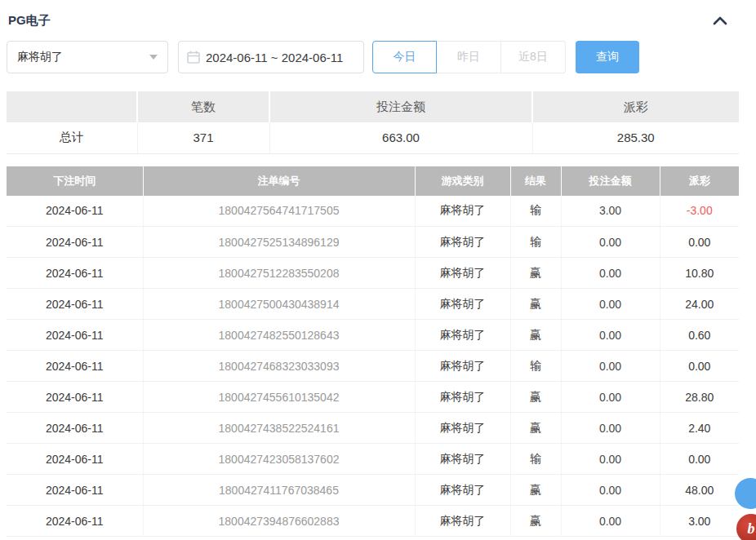 This screenshot has height=540, width=756. I want to click on payout-cell: 28.80, so click(699, 397).